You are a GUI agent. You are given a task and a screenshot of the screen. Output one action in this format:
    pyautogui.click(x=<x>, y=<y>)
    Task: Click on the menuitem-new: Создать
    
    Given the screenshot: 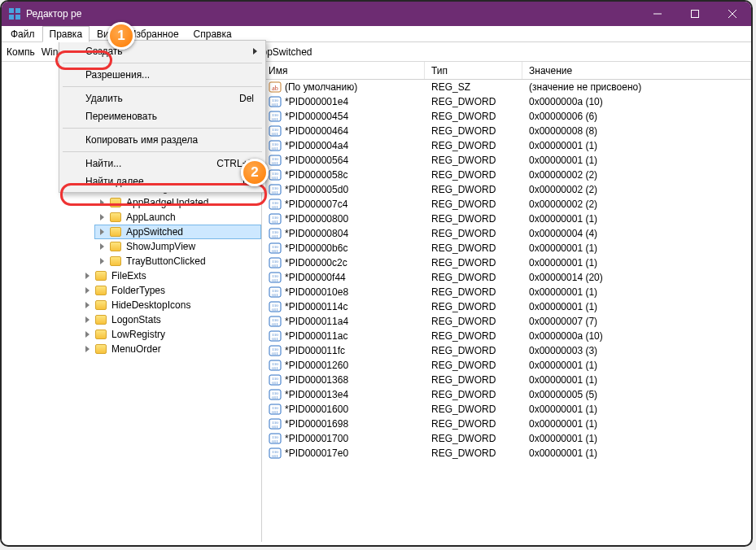 What is the action you would take?
    pyautogui.click(x=163, y=51)
    